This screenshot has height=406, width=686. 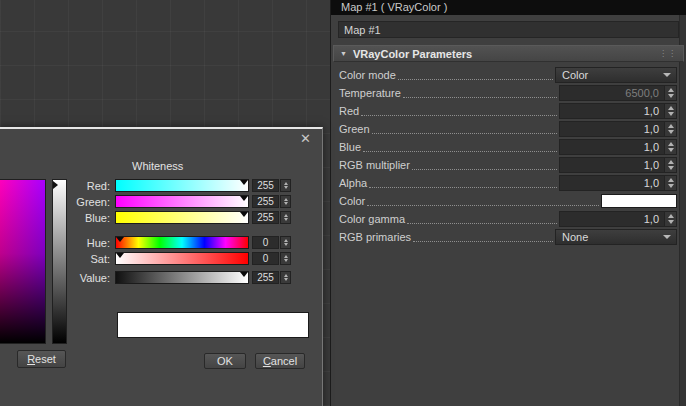 What do you see at coordinates (182, 202) in the screenshot?
I see `green-slider-track` at bounding box center [182, 202].